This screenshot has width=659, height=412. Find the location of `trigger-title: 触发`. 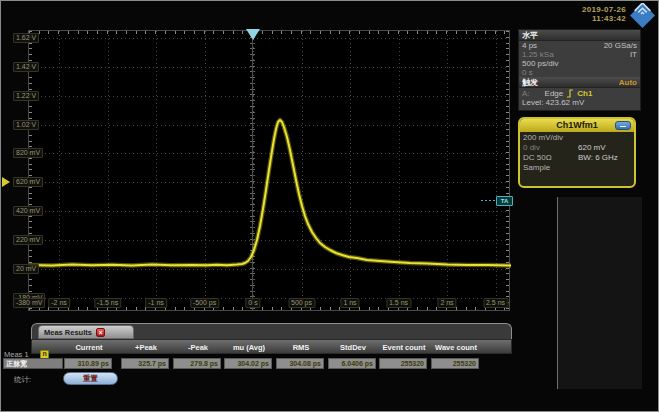

trigger-title: 触发 is located at coordinates (530, 82).